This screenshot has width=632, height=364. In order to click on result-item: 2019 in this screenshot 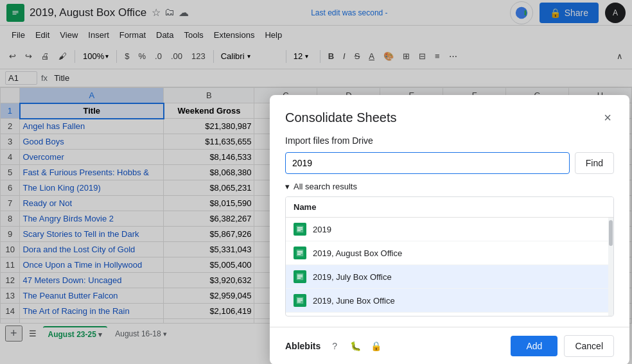, I will do `click(447, 230)`.